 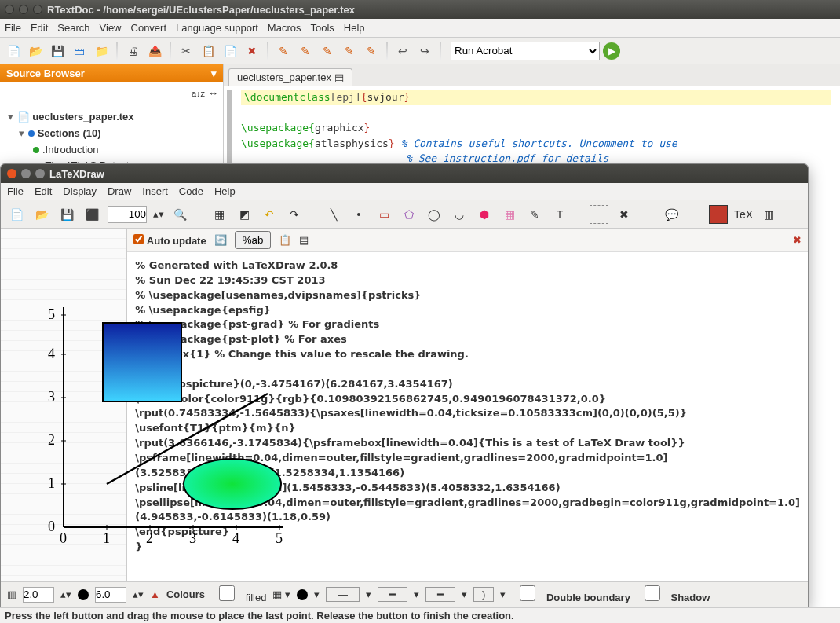 I want to click on ld-select-icon, so click(x=599, y=214).